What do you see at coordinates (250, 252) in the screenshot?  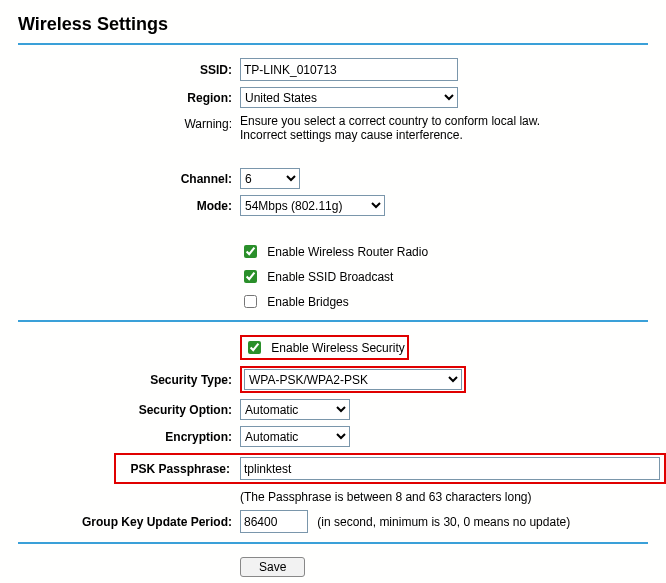 I see `enable-radio-checkbox` at bounding box center [250, 252].